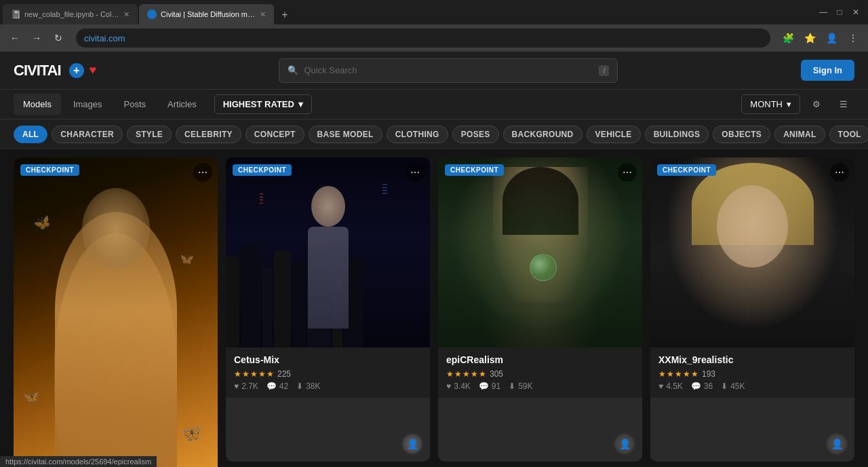 This screenshot has height=467, width=868. I want to click on browser-chrome: 📓 new_colab_file.ipynb - Collabora... ✕ …, so click(434, 26).